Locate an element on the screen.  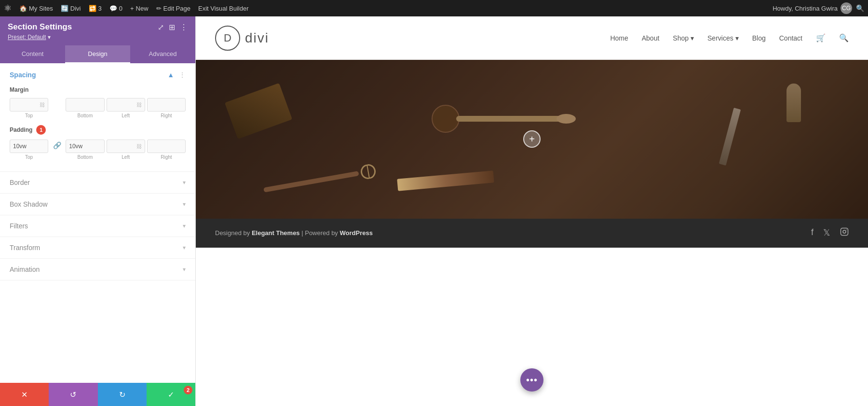
margin-bottom-input-wrap is located at coordinates (85, 105).